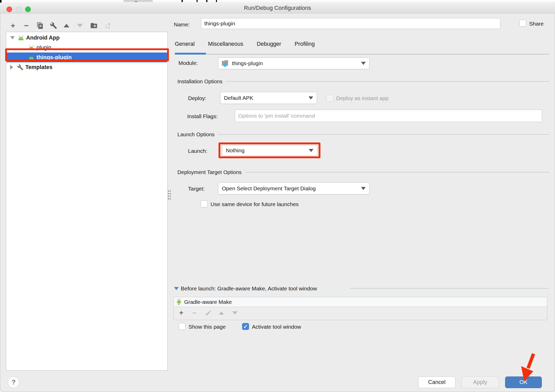  I want to click on window-title: Run/Debug Configurations, so click(278, 8).